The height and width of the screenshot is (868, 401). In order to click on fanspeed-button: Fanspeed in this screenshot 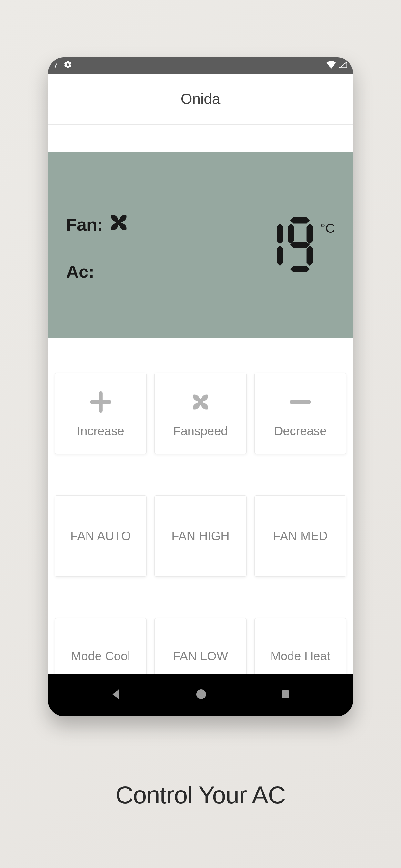, I will do `click(200, 413)`.